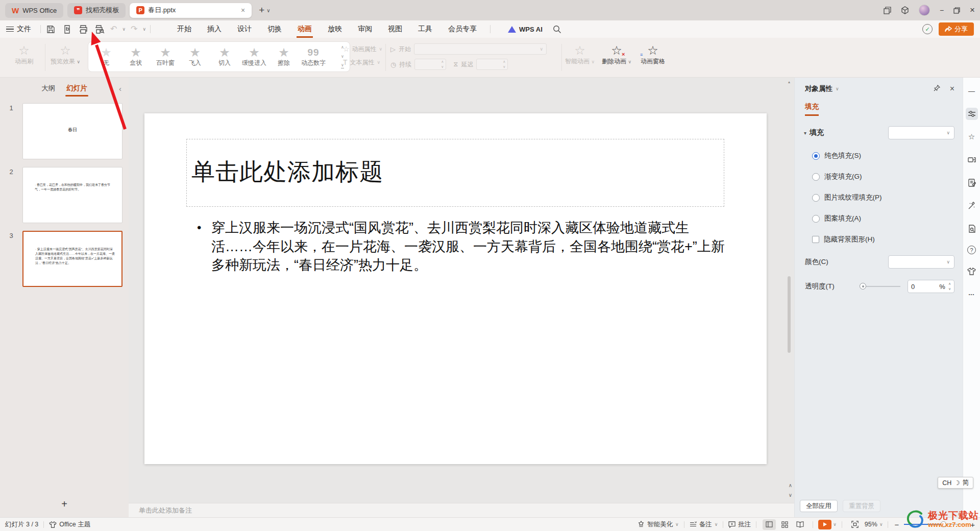 Image resolution: width=980 pixels, height=531 pixels. Describe the element at coordinates (184, 29) in the screenshot. I see `menu-home: 开始` at that location.